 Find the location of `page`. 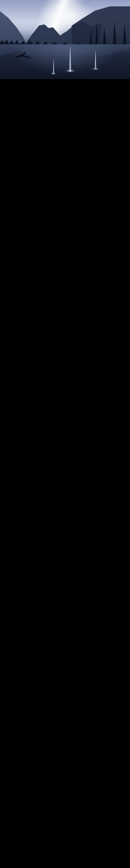

page is located at coordinates (65, 39).